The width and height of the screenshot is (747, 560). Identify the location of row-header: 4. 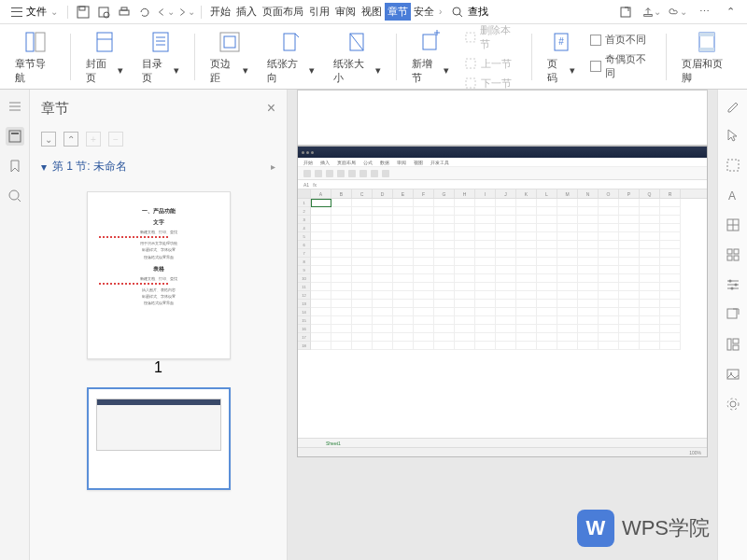
(304, 228).